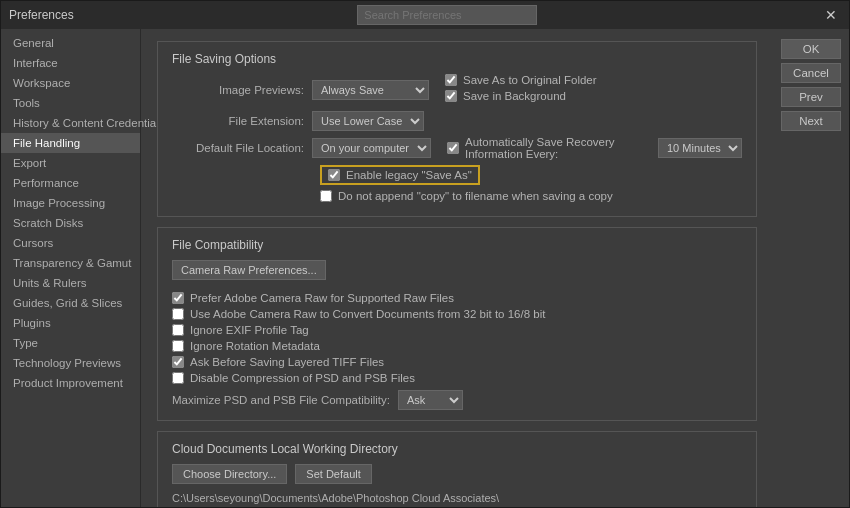 Image resolution: width=850 pixels, height=508 pixels. I want to click on file-extension-select: Use Lower Case Use Upper Case, so click(368, 121).